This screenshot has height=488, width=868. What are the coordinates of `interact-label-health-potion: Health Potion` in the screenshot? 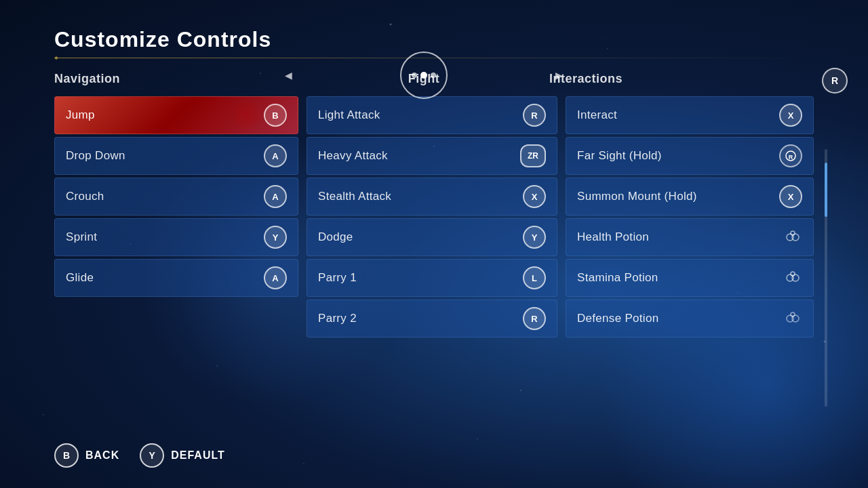 It's located at (613, 237).